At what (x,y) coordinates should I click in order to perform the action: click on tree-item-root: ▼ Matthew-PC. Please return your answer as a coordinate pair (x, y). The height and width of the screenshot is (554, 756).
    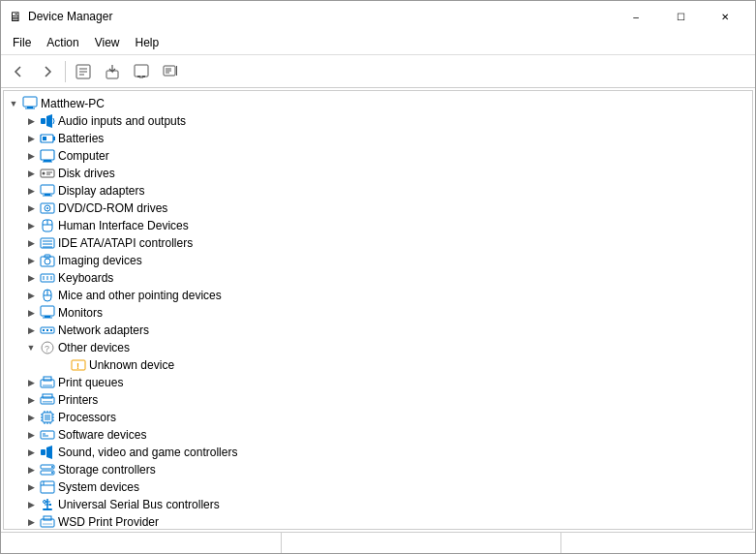
    Looking at the image, I should click on (378, 104).